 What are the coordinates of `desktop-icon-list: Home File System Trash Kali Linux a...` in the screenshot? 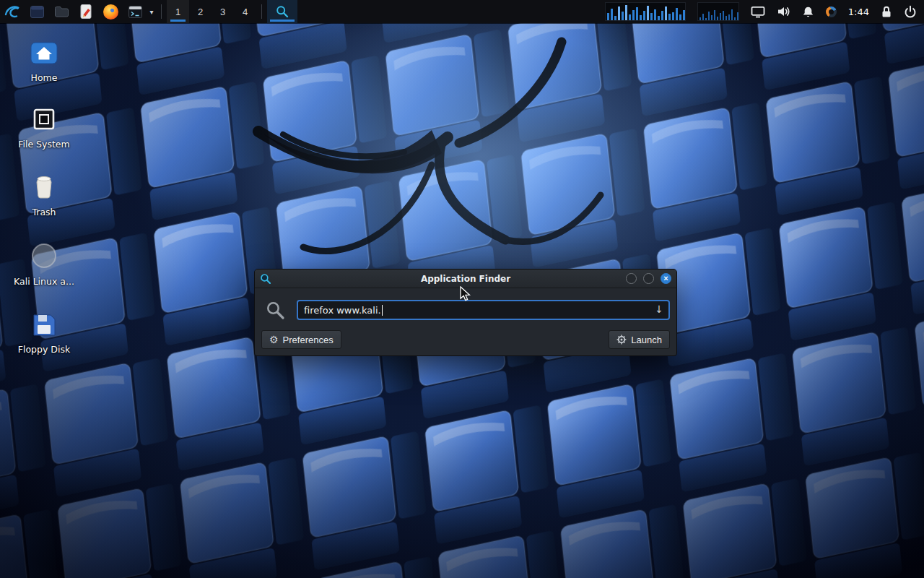 It's located at (44, 198).